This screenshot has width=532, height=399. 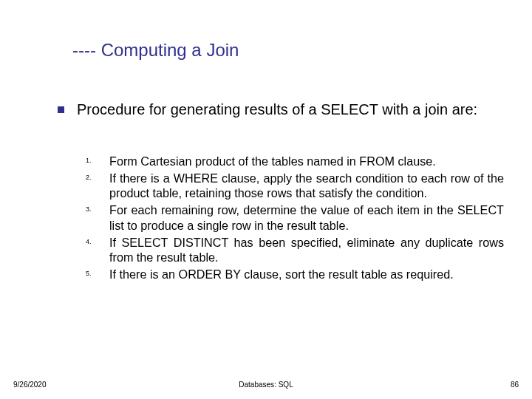 I want to click on item-number: 3., so click(x=89, y=209).